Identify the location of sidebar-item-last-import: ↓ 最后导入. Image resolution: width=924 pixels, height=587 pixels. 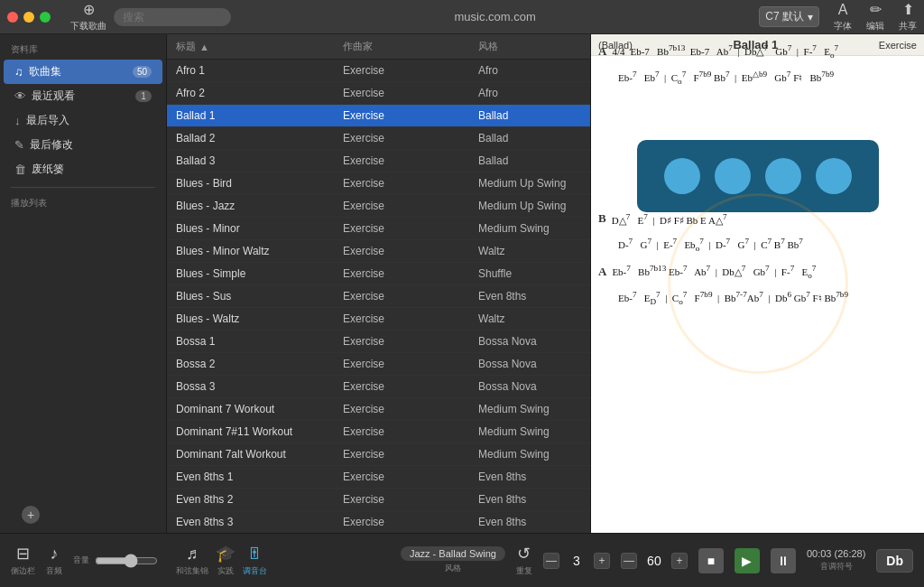
(83, 121).